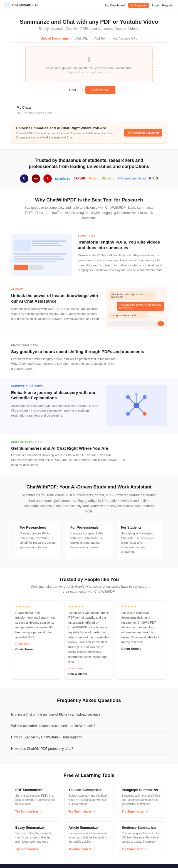 The image size is (178, 868). Describe the element at coordinates (142, 838) in the screenshot. I see `tool-sentence-summarizer: Sentence Summarizer Concise long sentenc…` at that location.